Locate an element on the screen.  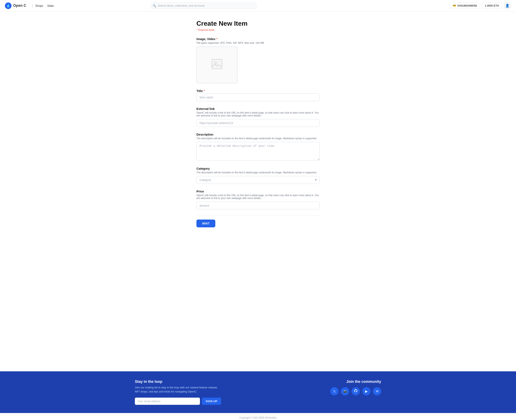
youtube-icon-button: ▶ is located at coordinates (366, 391).